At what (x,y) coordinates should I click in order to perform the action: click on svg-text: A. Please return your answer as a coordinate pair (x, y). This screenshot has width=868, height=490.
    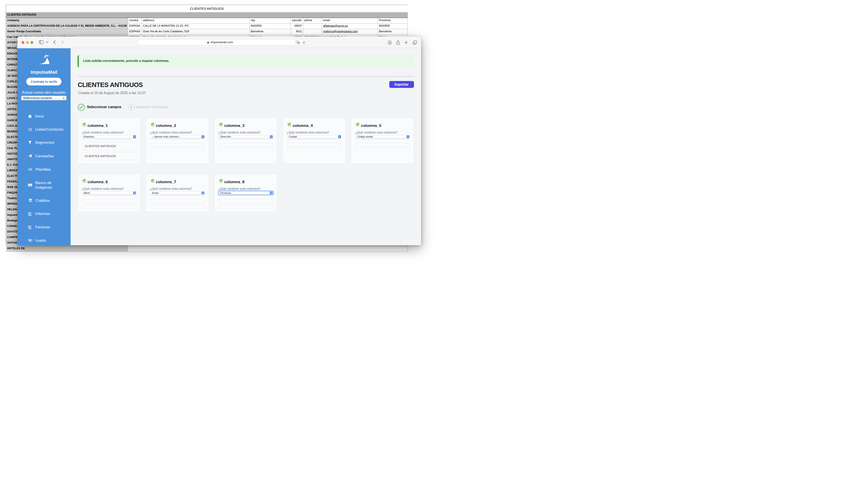
    Looking at the image, I should click on (297, 42).